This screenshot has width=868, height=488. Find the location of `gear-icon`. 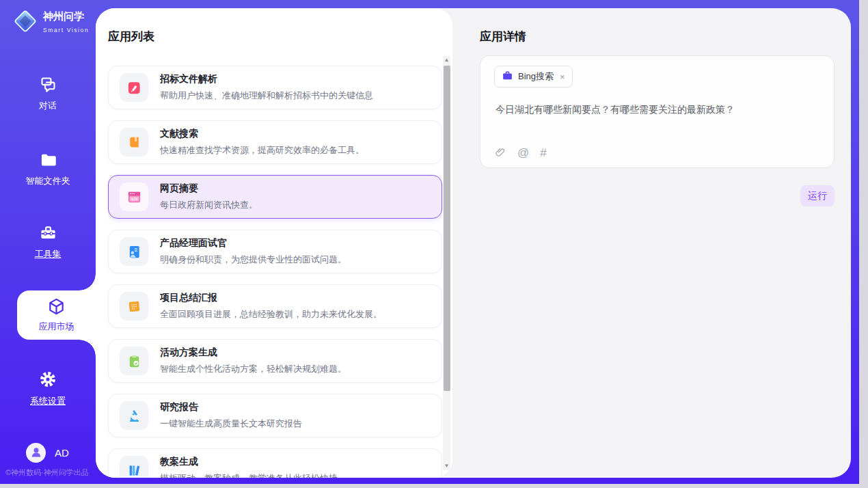

gear-icon is located at coordinates (48, 379).